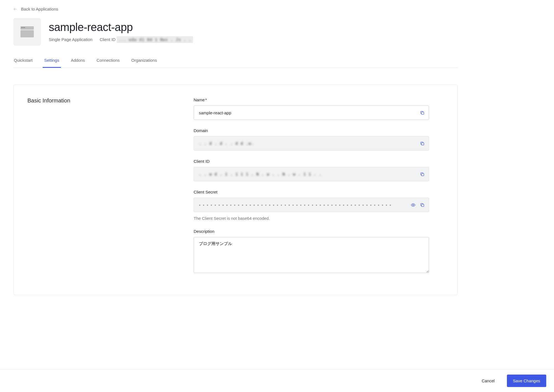  What do you see at coordinates (311, 143) in the screenshot?
I see `domain-input-wrapper: . . d . d . . d d .w.` at bounding box center [311, 143].